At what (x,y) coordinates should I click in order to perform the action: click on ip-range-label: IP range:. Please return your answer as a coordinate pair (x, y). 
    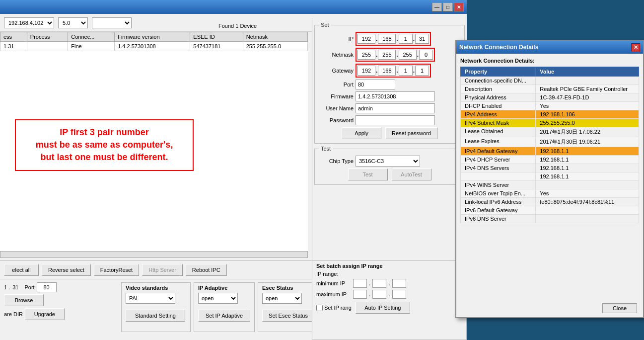
    Looking at the image, I should click on (389, 274).